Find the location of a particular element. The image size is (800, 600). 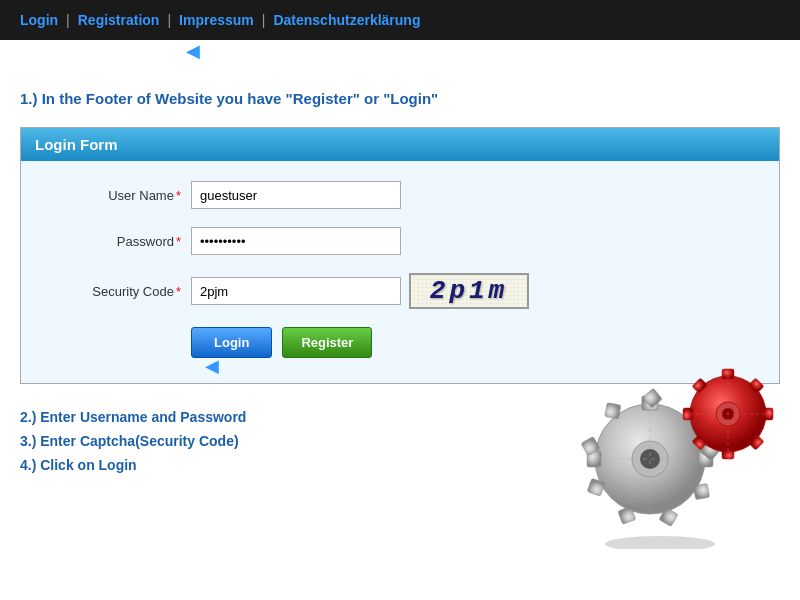

nav-impressum: Impressum is located at coordinates (216, 20).